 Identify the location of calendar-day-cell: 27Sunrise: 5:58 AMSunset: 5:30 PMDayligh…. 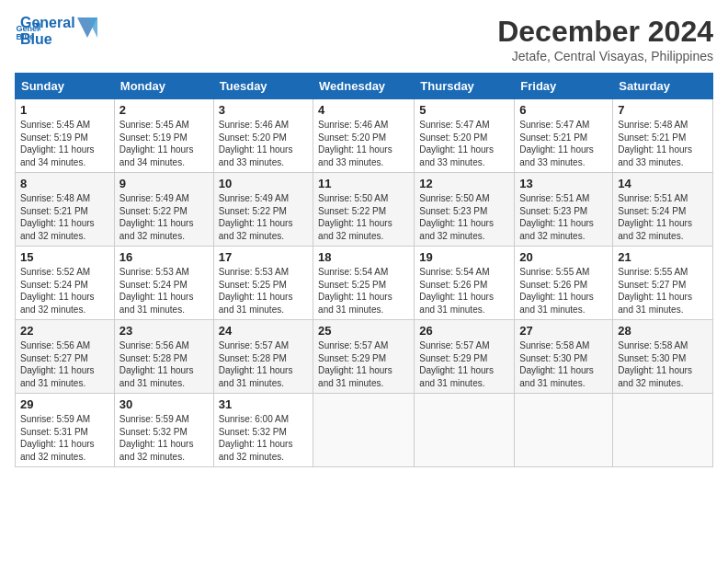
(564, 357).